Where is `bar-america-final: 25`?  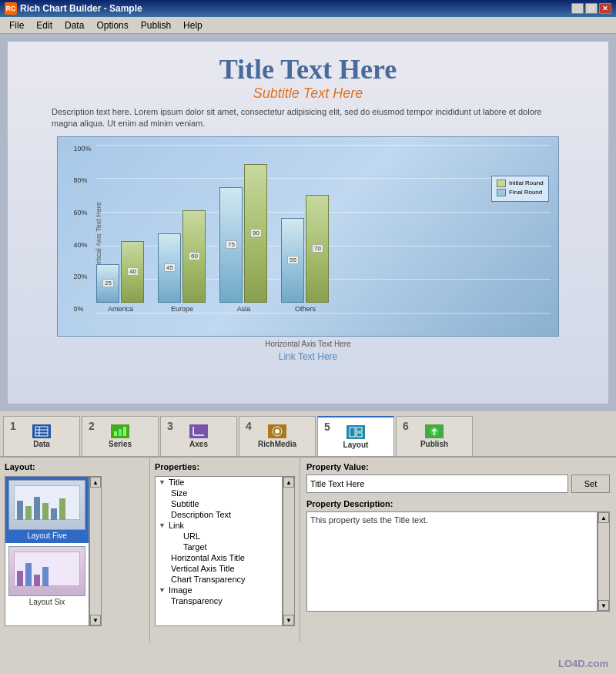
bar-america-final: 25 is located at coordinates (108, 283).